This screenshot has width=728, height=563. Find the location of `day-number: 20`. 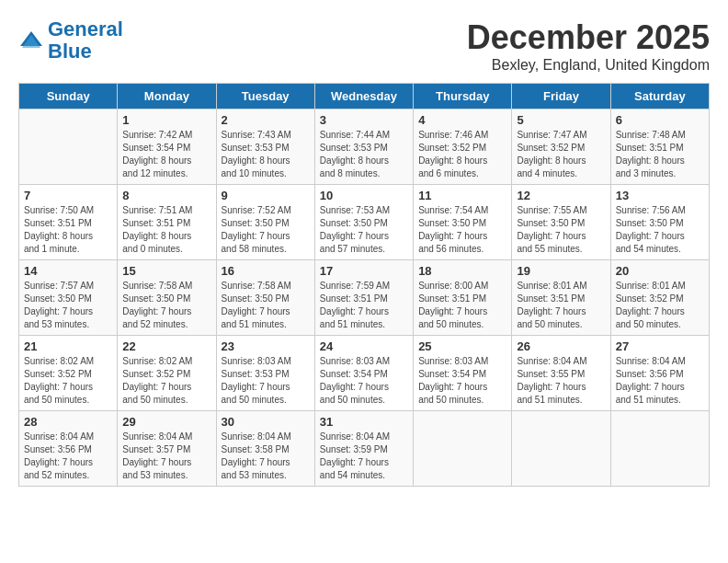

day-number: 20 is located at coordinates (660, 270).